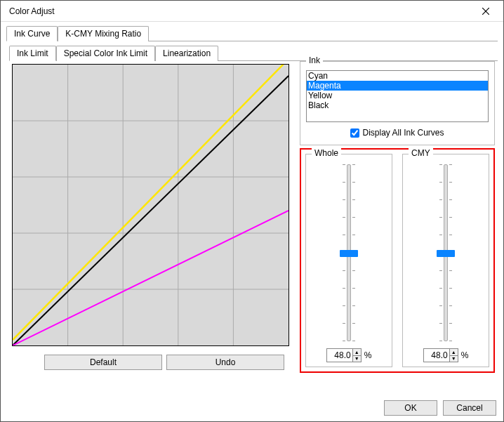 This screenshot has height=422, width=504. Describe the element at coordinates (368, 355) in the screenshot. I see `whole-unit: %` at that location.